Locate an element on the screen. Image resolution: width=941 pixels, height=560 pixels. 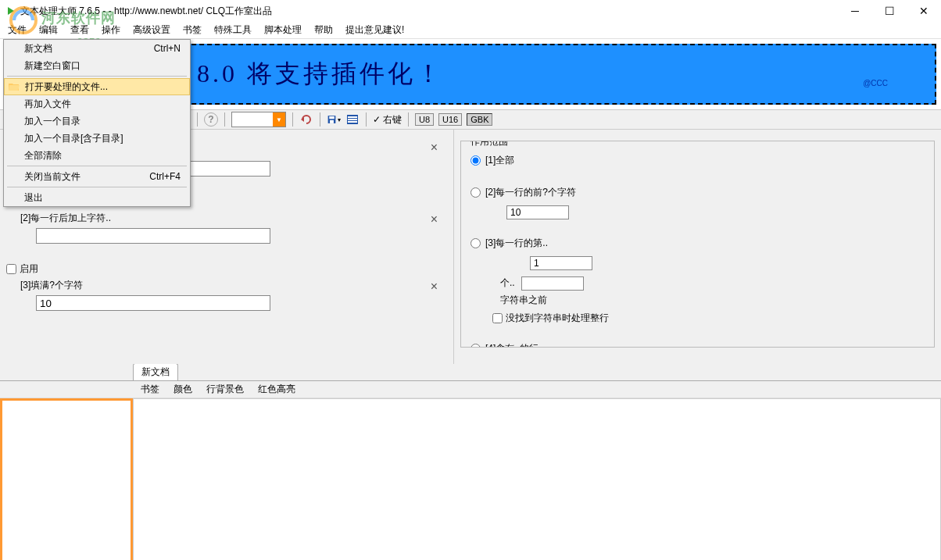
tab-new-doc: 新文档 is located at coordinates (156, 372).